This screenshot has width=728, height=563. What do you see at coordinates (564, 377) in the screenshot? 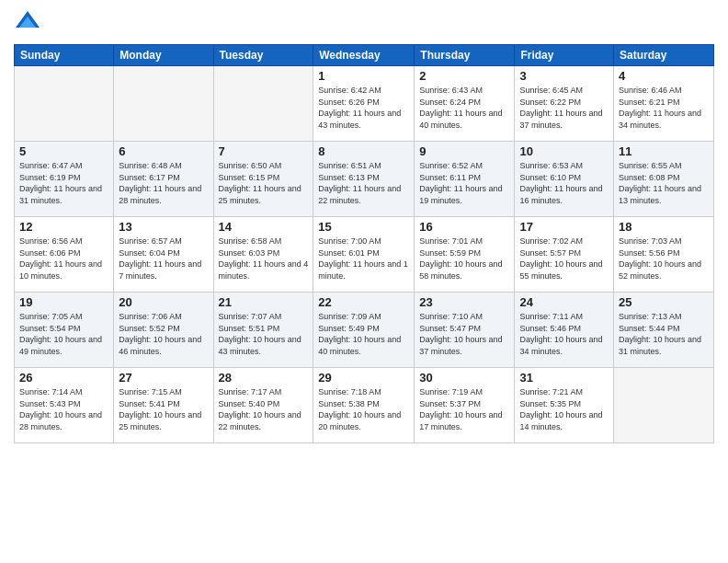
I see `day-number: 31` at bounding box center [564, 377].